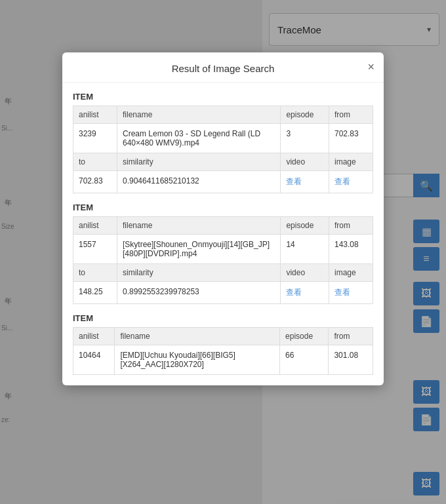  What do you see at coordinates (198, 182) in the screenshot?
I see `similarity-val-1: 0.9046411685210132` at bounding box center [198, 182].